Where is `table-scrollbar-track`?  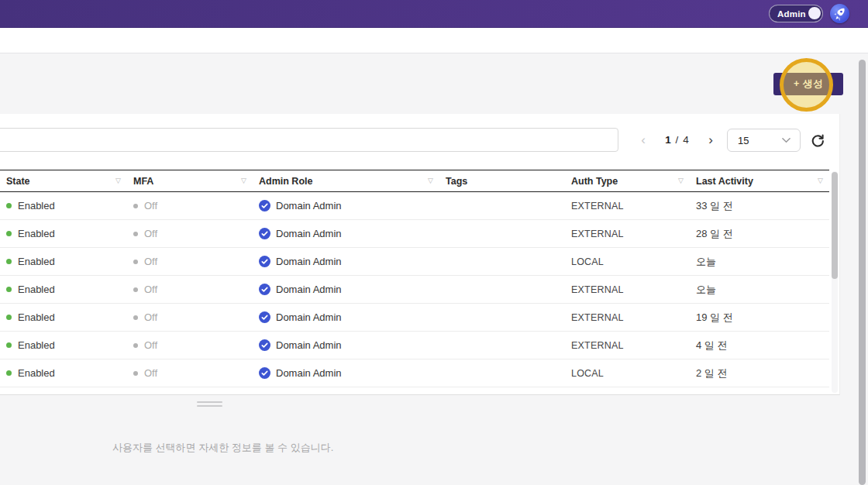
table-scrollbar-track is located at coordinates (835, 282).